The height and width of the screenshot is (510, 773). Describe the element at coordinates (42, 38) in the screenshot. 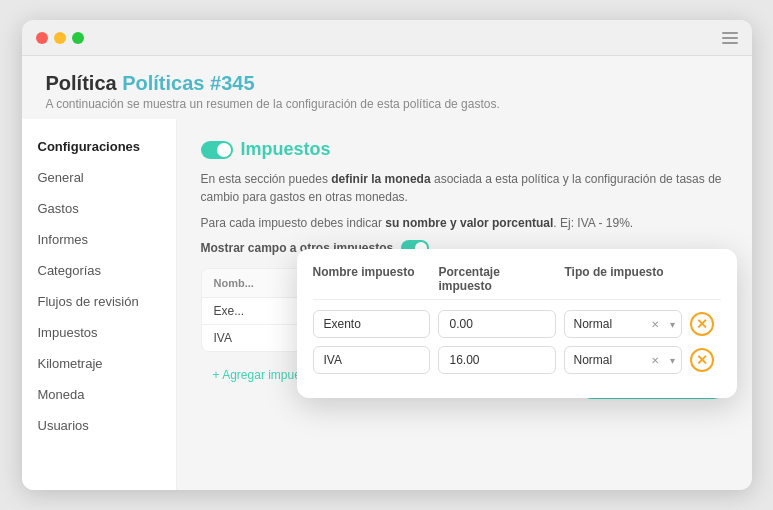

I see `close-button` at that location.